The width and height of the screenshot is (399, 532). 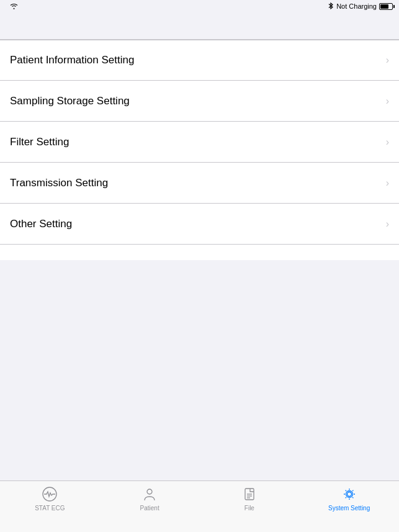 What do you see at coordinates (69, 101) in the screenshot?
I see `settings-item-label: Sampling Storage Setting` at bounding box center [69, 101].